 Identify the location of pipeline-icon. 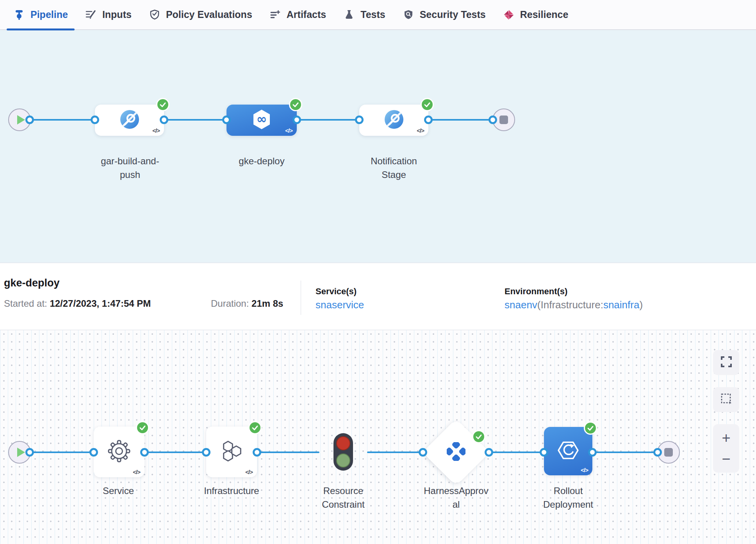
(19, 15).